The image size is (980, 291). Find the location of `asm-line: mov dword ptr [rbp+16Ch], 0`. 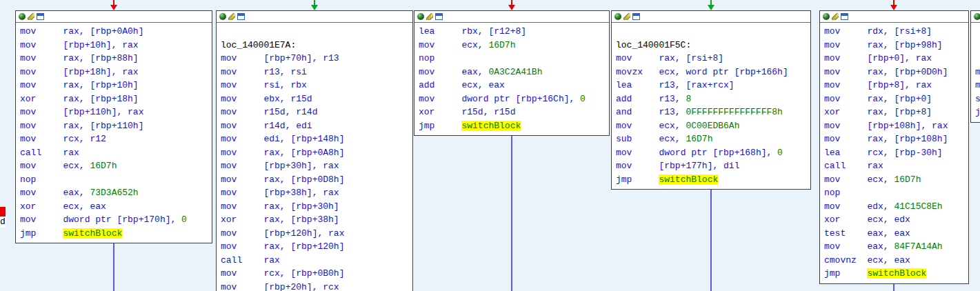

asm-line: mov dword ptr [rbp+16Ch], 0 is located at coordinates (514, 99).